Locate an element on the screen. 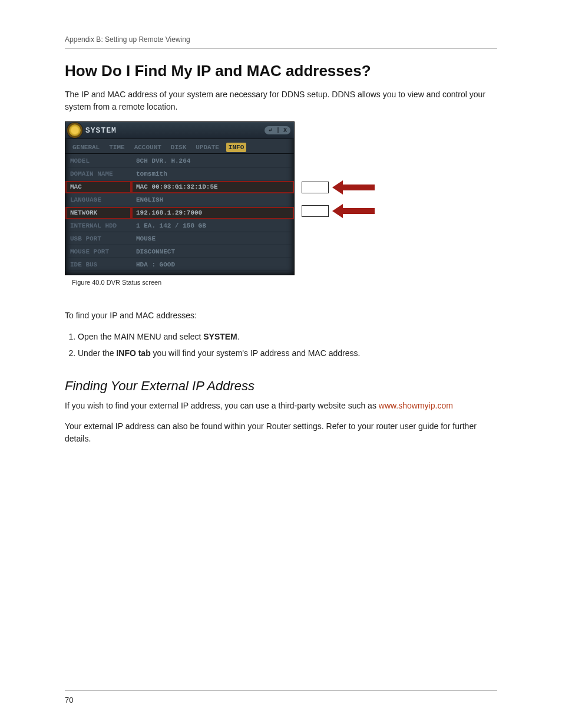  info-value: 1 EA. 142 / 158 GB is located at coordinates (213, 226).